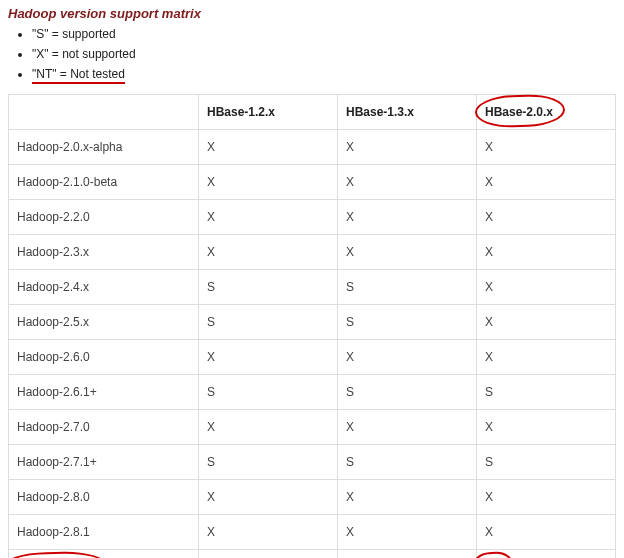 This screenshot has height=558, width=624. I want to click on legend-item: "S" = supported, so click(324, 34).